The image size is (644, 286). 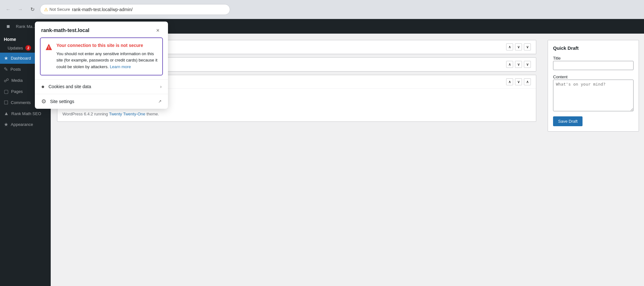 I want to click on warning-text-block: Your connection to this site is not secu…, so click(x=107, y=56).